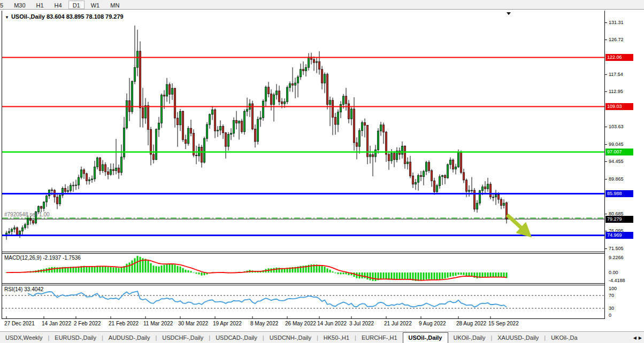 The image size is (644, 343). Describe the element at coordinates (362, 324) in the screenshot. I see `date-tick-label: 3 Jul 2022` at that location.